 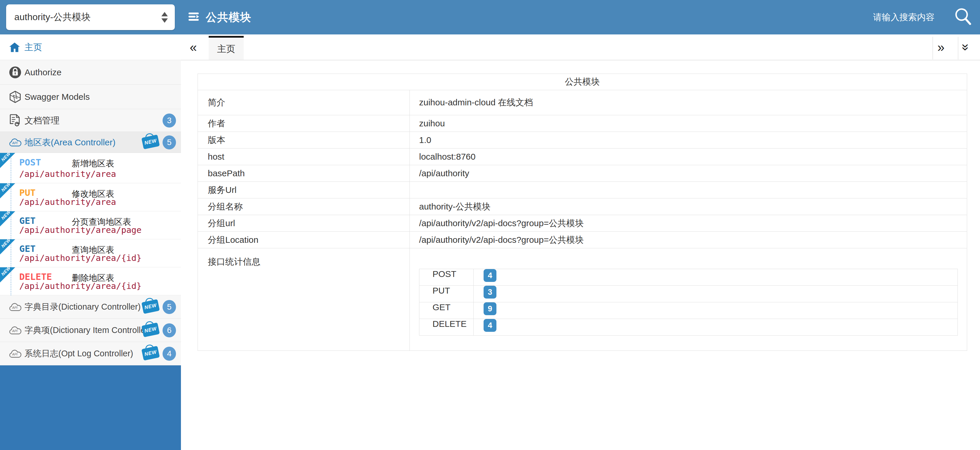 What do you see at coordinates (33, 47) in the screenshot?
I see `sidebar-item-label: 主页` at bounding box center [33, 47].